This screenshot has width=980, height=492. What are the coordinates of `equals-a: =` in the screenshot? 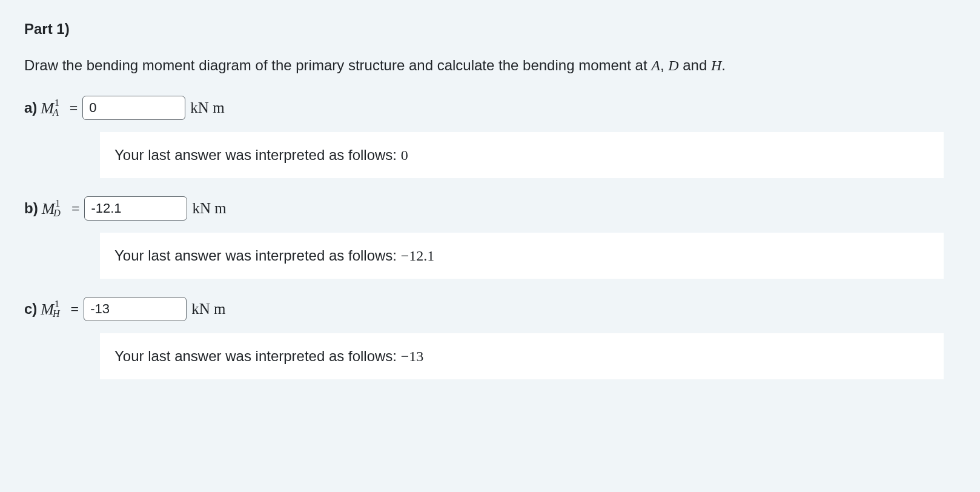 It's located at (74, 108).